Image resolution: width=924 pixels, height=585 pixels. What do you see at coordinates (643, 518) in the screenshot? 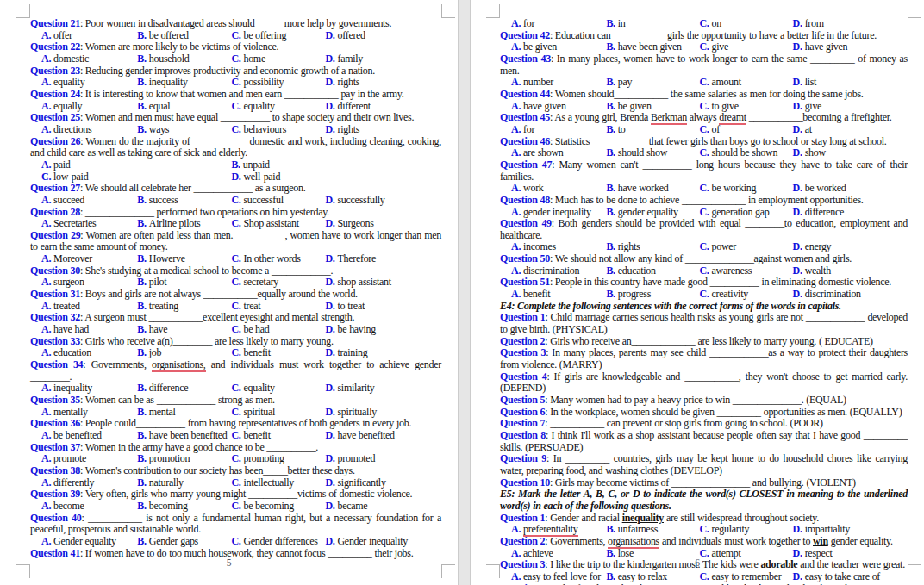
I see `question-text: inequality` at bounding box center [643, 518].